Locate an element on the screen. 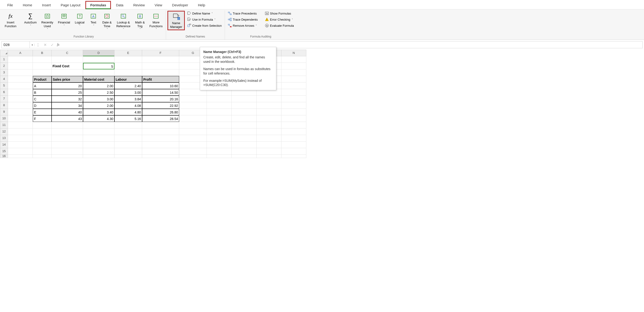  tab-formulas: Formulas is located at coordinates (98, 5).